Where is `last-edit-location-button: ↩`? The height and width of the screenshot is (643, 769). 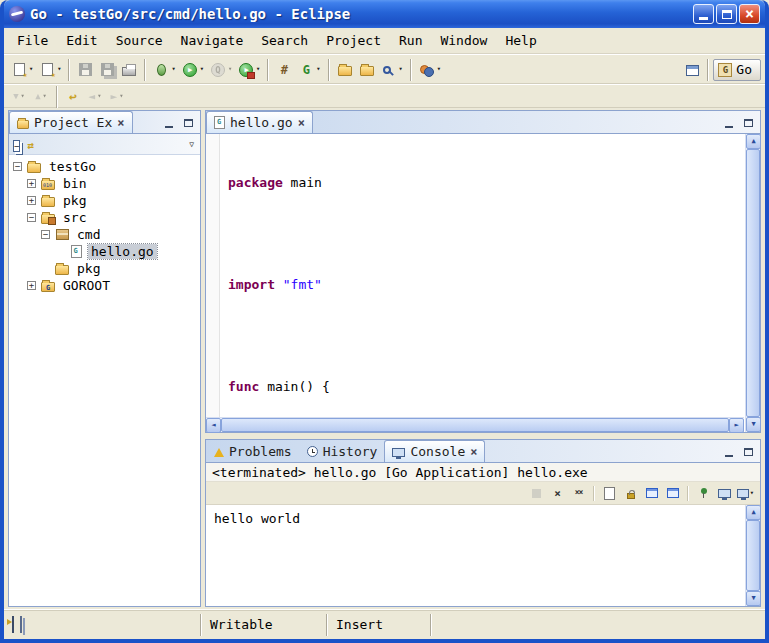 last-edit-location-button: ↩ is located at coordinates (73, 97).